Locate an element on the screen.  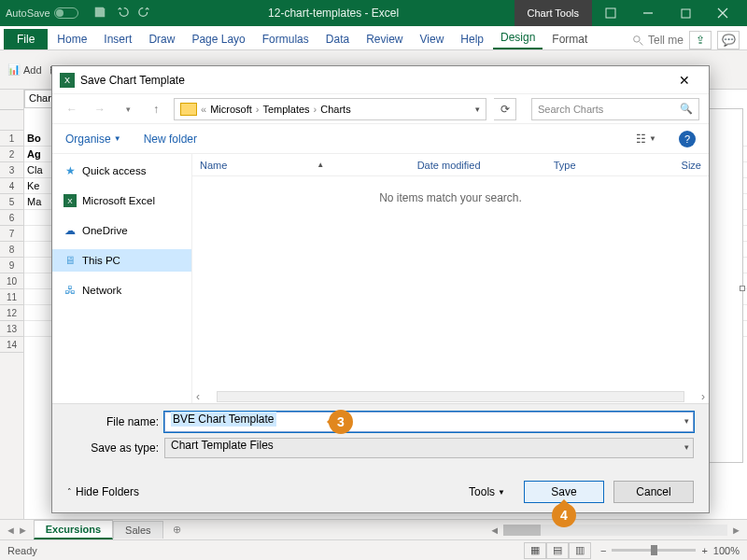
breadcrumb-segment: Templates is located at coordinates (286, 109).